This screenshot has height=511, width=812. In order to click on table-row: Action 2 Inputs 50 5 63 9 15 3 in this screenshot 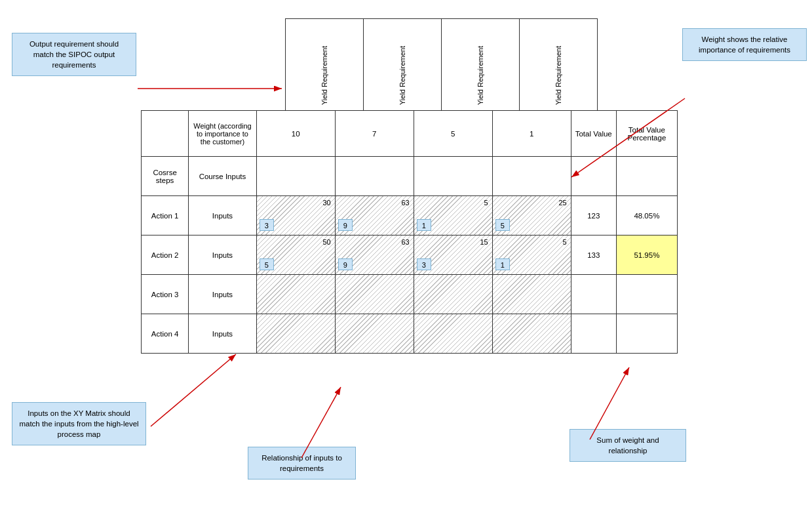, I will do `click(410, 255)`.